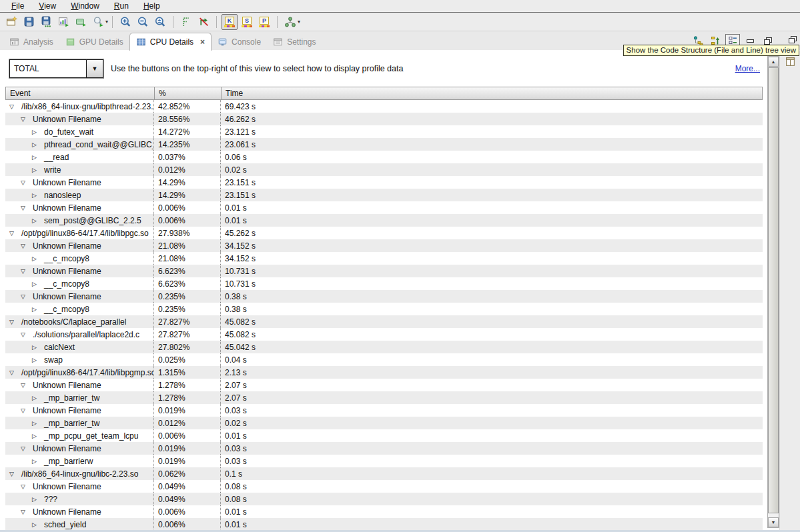 The height and width of the screenshot is (532, 800). Describe the element at coordinates (384, 284) in the screenshot. I see `table-row: __c_mcopy8 6.623% 10.731 s` at that location.